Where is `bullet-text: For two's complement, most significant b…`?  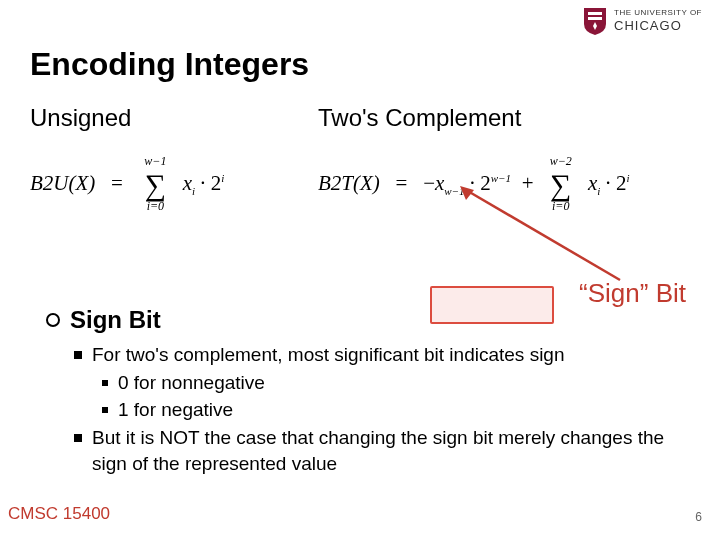 bullet-text: For two's complement, most significant b… is located at coordinates (328, 355).